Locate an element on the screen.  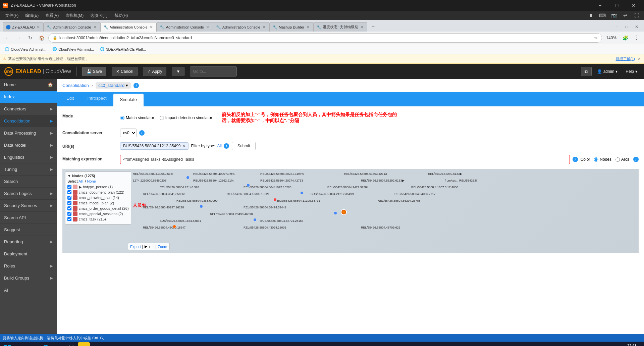
tab-simulate: Simulate is located at coordinates (129, 100).